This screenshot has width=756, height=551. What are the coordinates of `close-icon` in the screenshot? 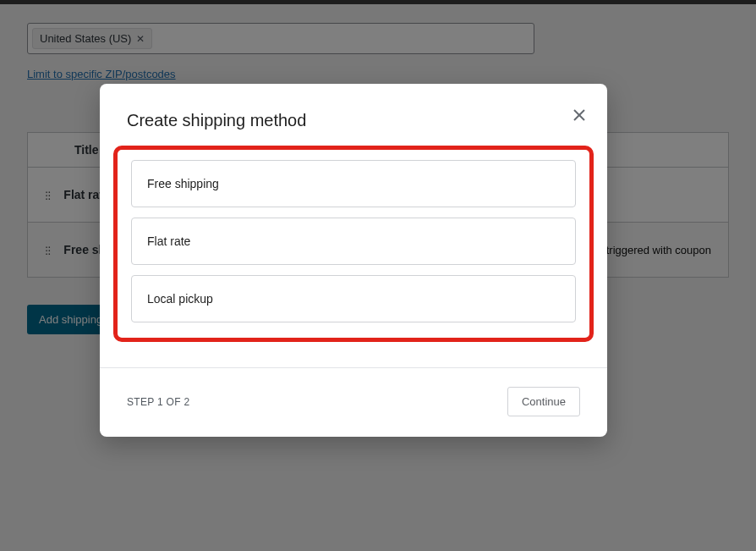 It's located at (579, 115).